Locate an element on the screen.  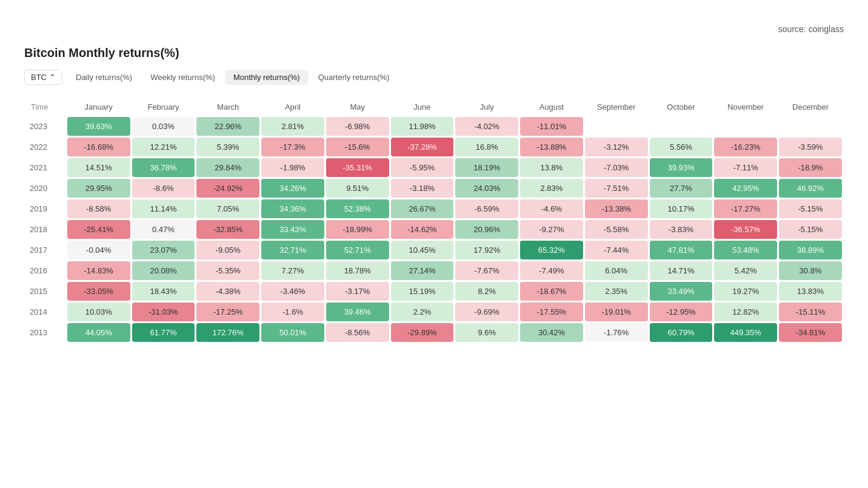
data-cell: -17.27% is located at coordinates (746, 209).